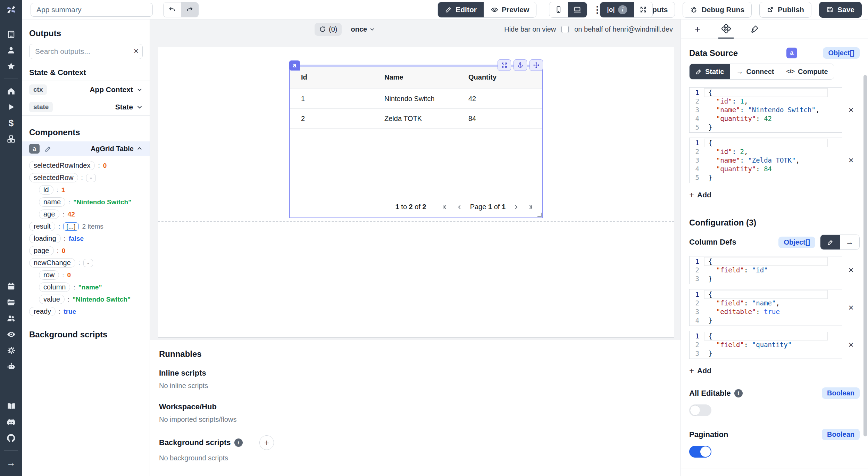 This screenshot has width=868, height=476. What do you see at coordinates (520, 65) in the screenshot?
I see `anchor-handle` at bounding box center [520, 65].